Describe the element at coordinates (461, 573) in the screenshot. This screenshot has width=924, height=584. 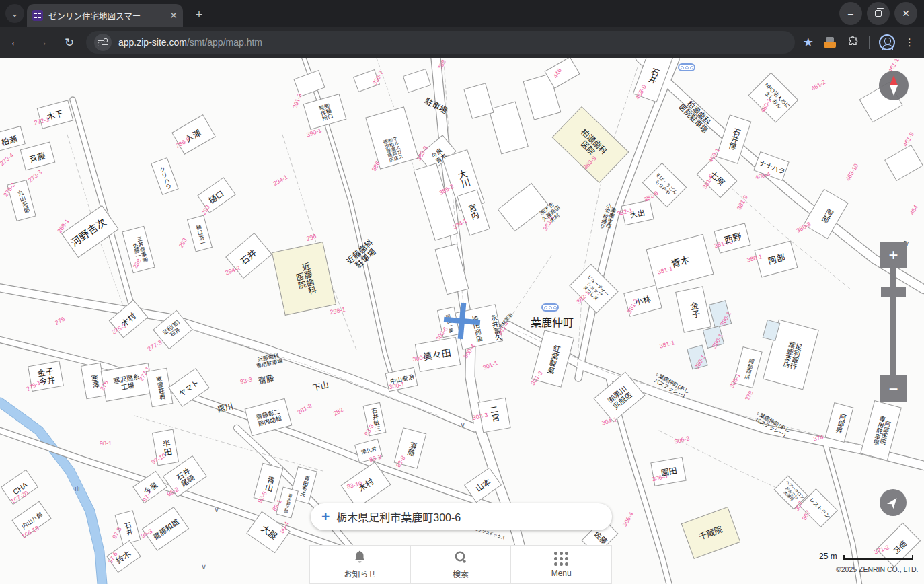
I see `search-label: 検索` at that location.